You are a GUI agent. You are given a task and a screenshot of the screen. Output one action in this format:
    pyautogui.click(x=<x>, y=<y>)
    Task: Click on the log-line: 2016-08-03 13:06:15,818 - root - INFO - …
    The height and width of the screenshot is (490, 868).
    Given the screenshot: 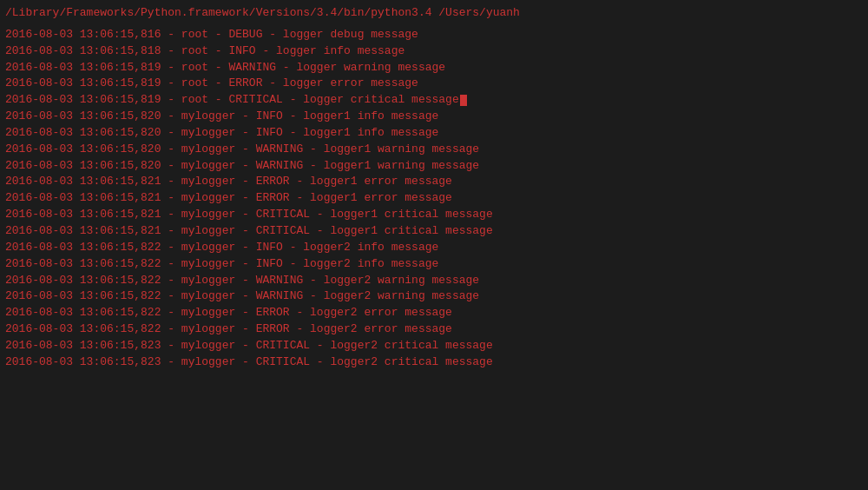 What is the action you would take?
    pyautogui.click(x=434, y=52)
    